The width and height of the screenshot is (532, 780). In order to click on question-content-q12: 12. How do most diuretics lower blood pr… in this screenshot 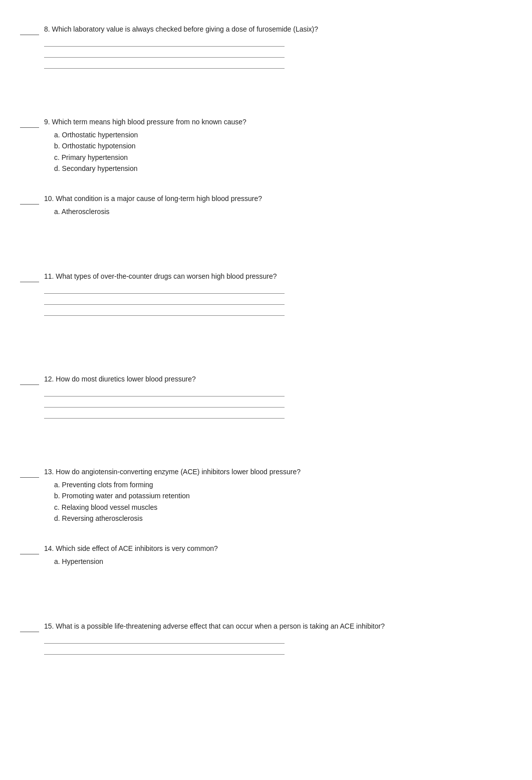, I will do `click(273, 398)`.